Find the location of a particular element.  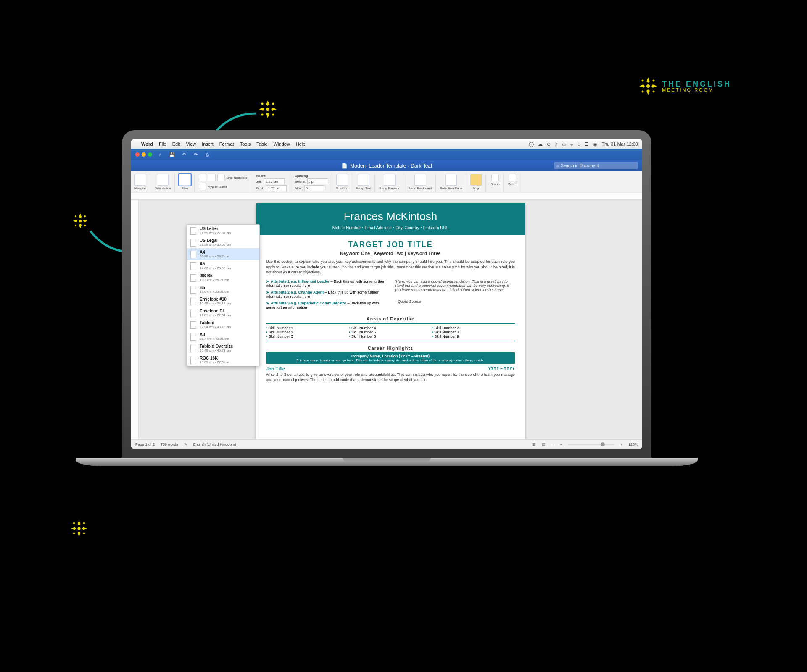

skill-item: Skill Number 2 is located at coordinates (308, 332).